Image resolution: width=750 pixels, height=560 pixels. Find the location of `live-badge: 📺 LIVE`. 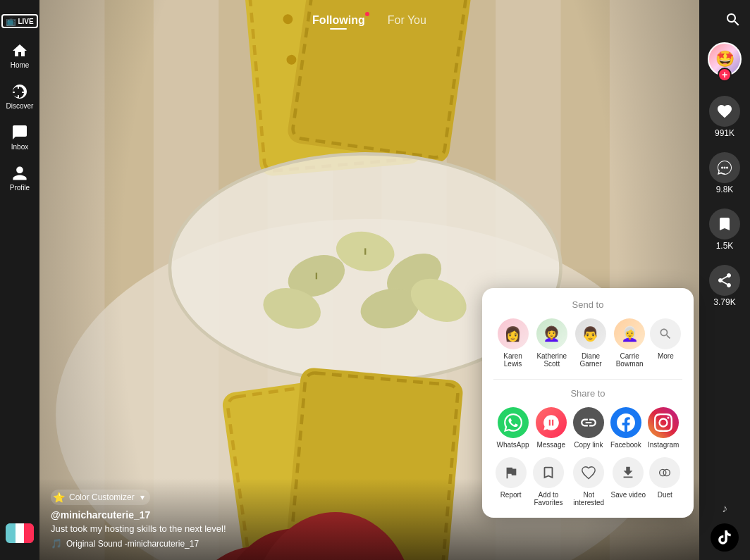

live-badge: 📺 LIVE is located at coordinates (20, 21).